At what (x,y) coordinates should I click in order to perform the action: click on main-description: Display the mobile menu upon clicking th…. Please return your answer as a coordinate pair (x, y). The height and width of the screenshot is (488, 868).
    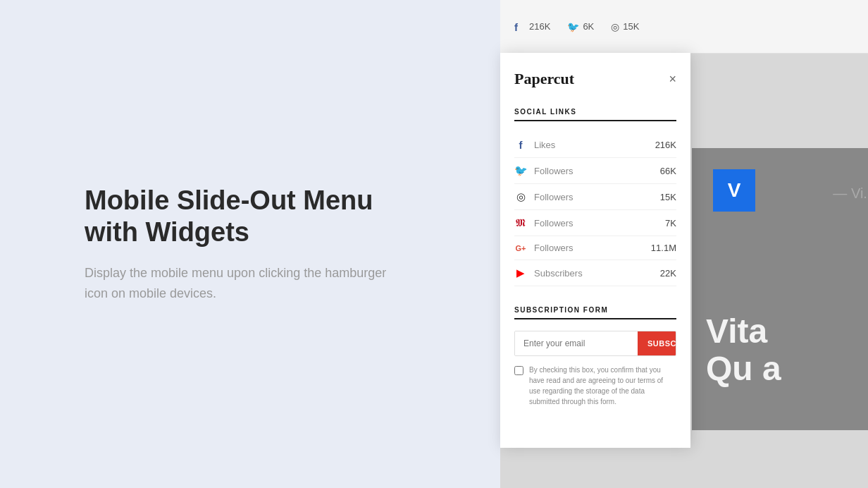
    Looking at the image, I should click on (247, 283).